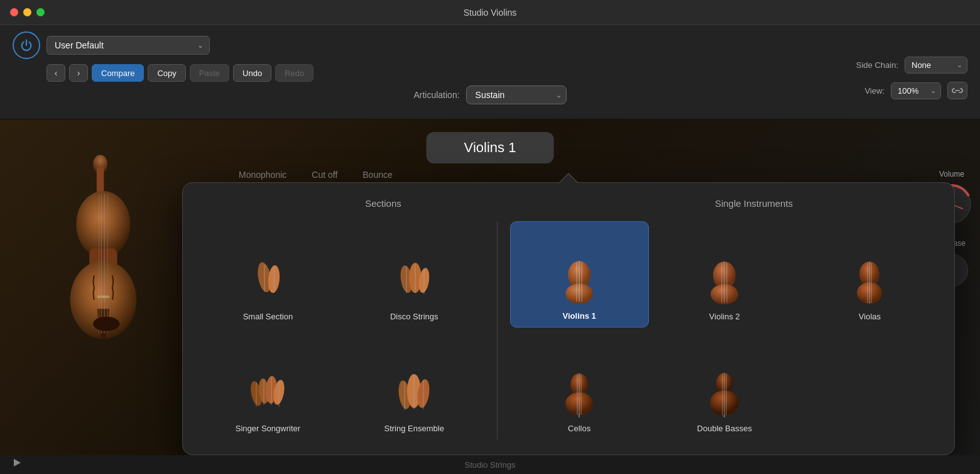 This screenshot has width=980, height=474. I want to click on disco-strings-icon, so click(414, 280).